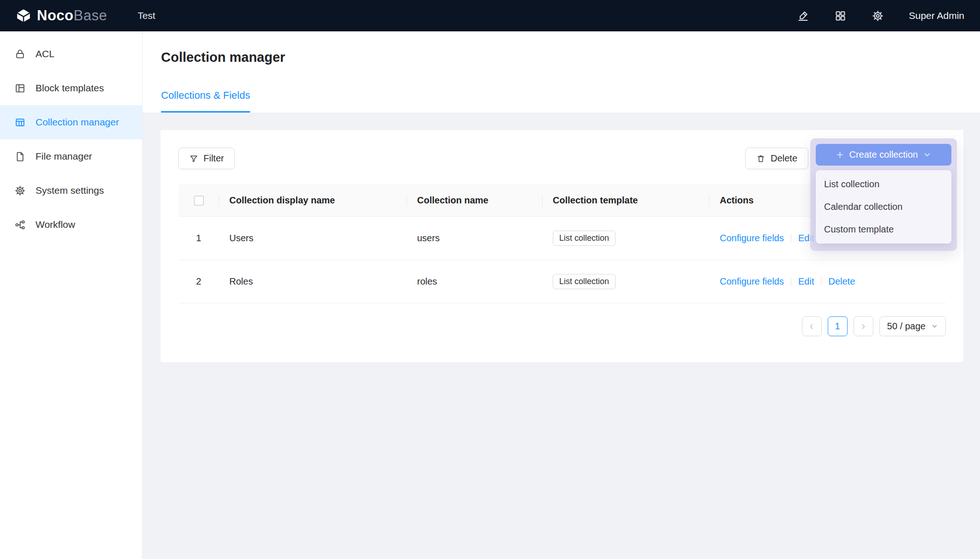 The image size is (980, 559). What do you see at coordinates (206, 101) in the screenshot?
I see `tab-collections-fields: Collections & Fields` at bounding box center [206, 101].